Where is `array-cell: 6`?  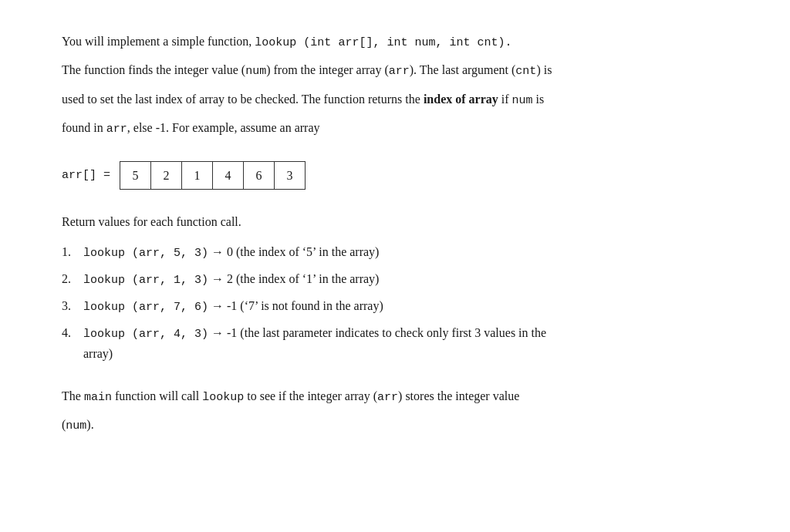 array-cell: 6 is located at coordinates (259, 176).